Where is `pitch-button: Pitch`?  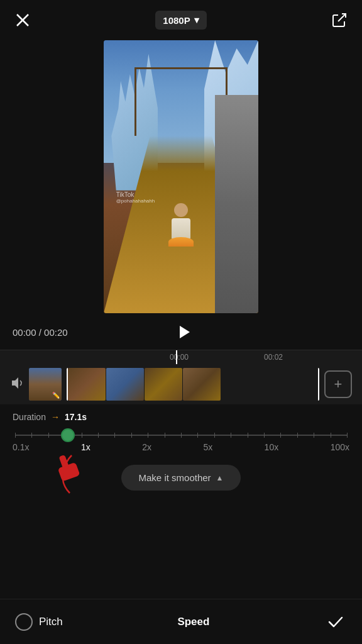
pitch-button: Pitch is located at coordinates (39, 622).